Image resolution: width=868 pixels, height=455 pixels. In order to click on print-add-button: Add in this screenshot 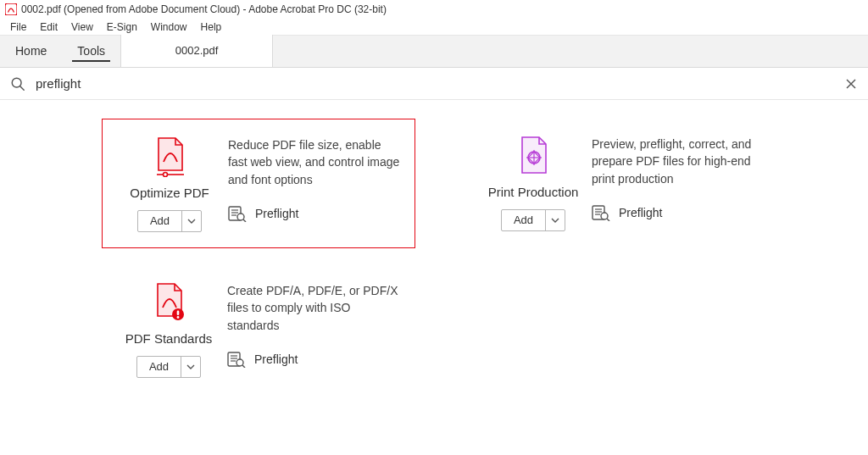, I will do `click(533, 220)`.